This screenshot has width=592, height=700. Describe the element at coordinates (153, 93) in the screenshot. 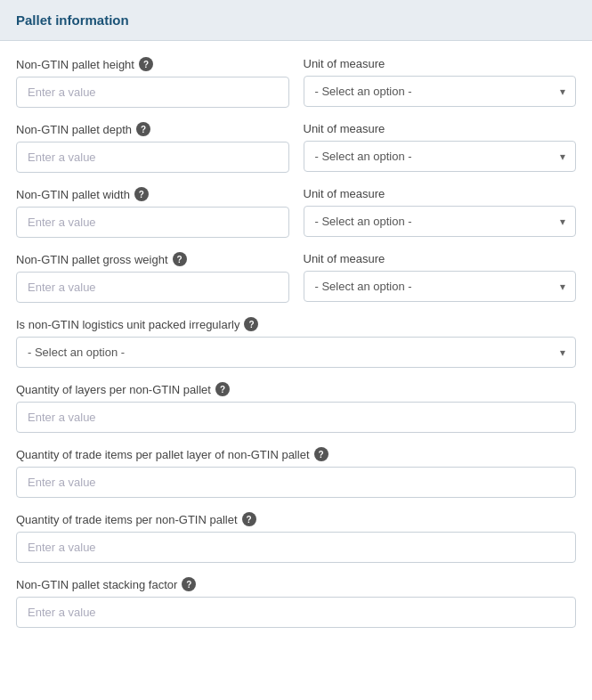

I see `pallet-height-input` at that location.